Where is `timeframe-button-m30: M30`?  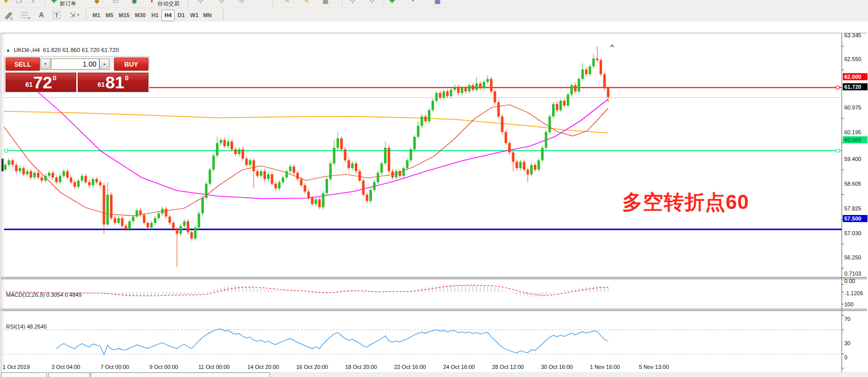
timeframe-button-m30: M30 is located at coordinates (140, 15).